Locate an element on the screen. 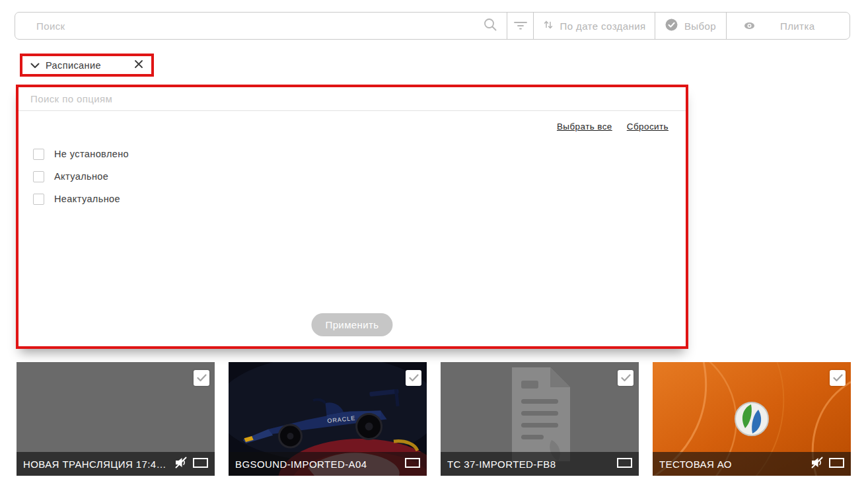  apply-button: Применить is located at coordinates (351, 325).